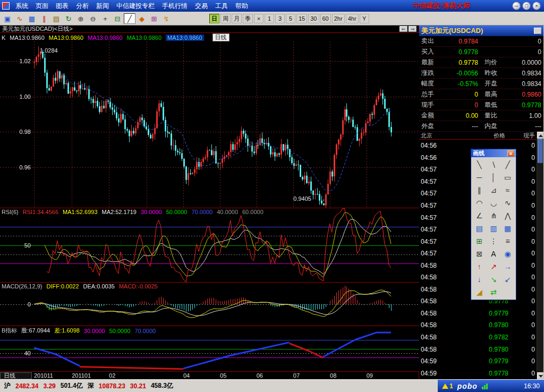  I want to click on fib-grid-tool: ▦, so click(508, 228).